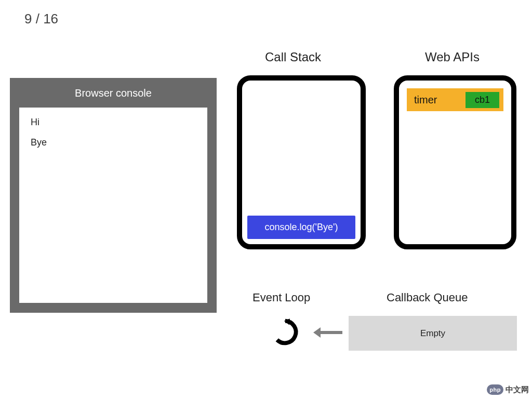 The height and width of the screenshot is (399, 532). Describe the element at coordinates (425, 100) in the screenshot. I see `web-api-label: timer` at that location.